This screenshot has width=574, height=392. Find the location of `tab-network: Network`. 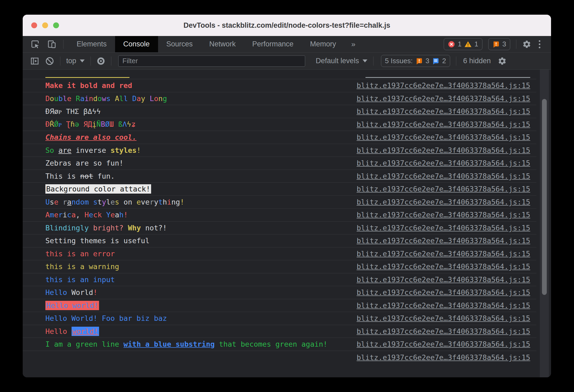

tab-network: Network is located at coordinates (223, 44).